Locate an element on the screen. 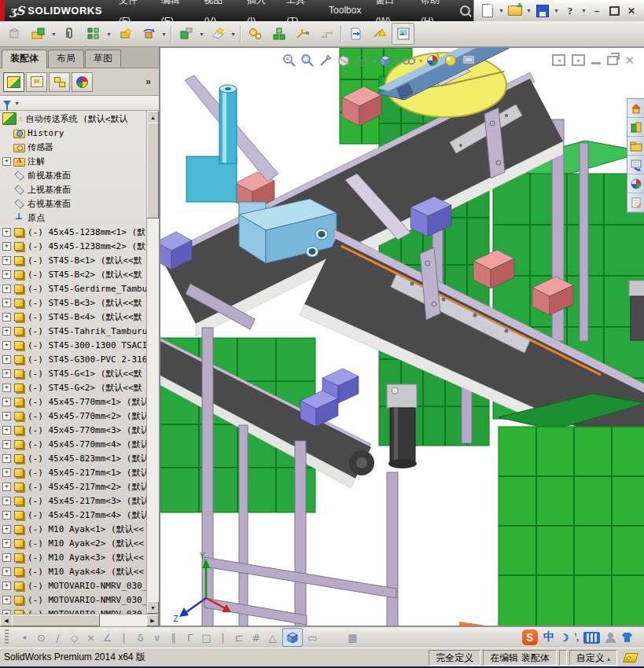 This screenshot has height=668, width=644. sketch-tool-icon: □ is located at coordinates (206, 638).